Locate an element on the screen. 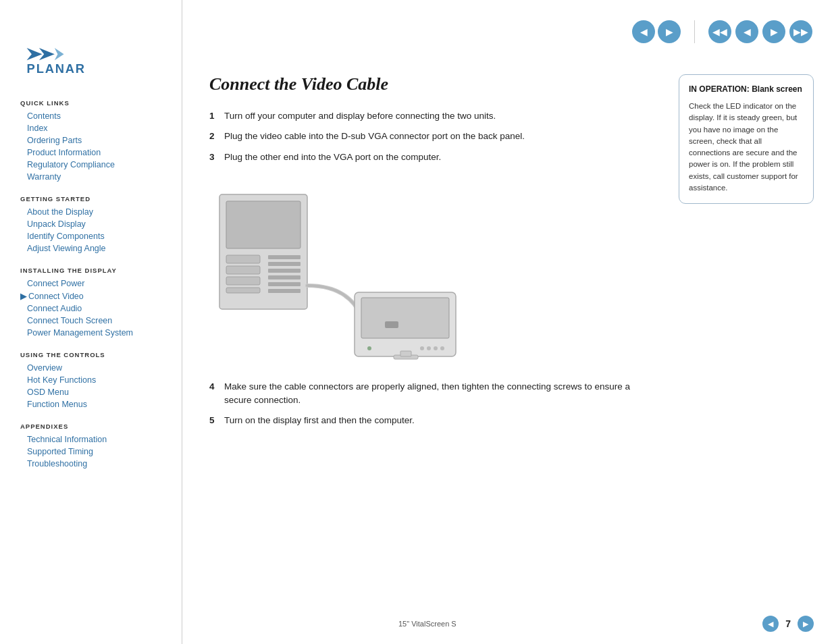  sidebar-section-using-controls: USING THE CONTROLS Overview Hot Key Func… is located at coordinates (95, 381).